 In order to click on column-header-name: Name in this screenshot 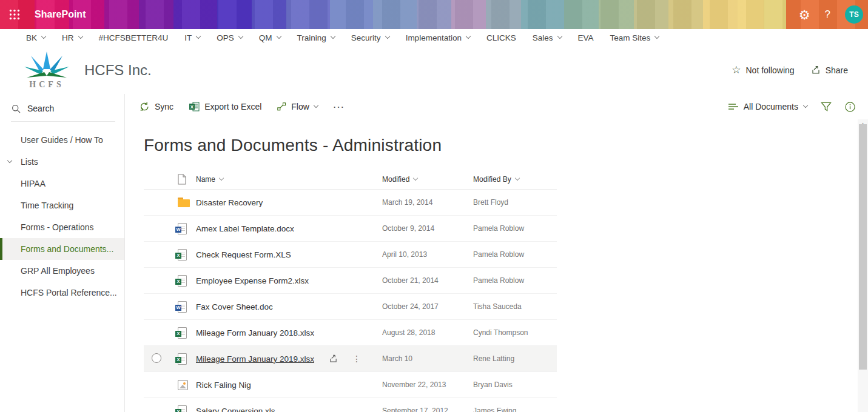, I will do `click(289, 179)`.